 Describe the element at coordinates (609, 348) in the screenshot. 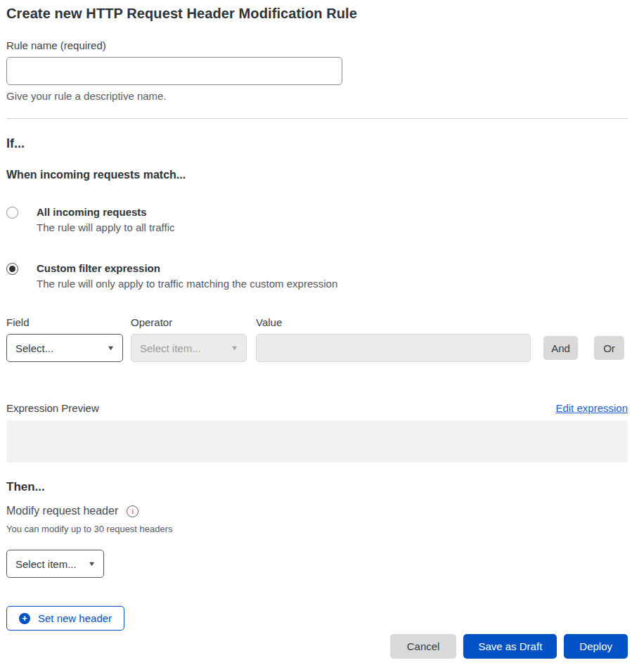

I see `or-button: Or` at that location.